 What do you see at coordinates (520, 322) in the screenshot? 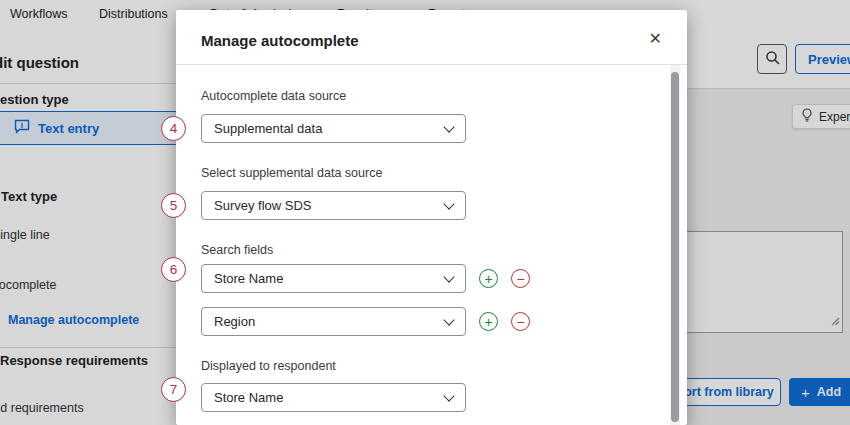
I see `remove-search-field-button-2: −` at bounding box center [520, 322].